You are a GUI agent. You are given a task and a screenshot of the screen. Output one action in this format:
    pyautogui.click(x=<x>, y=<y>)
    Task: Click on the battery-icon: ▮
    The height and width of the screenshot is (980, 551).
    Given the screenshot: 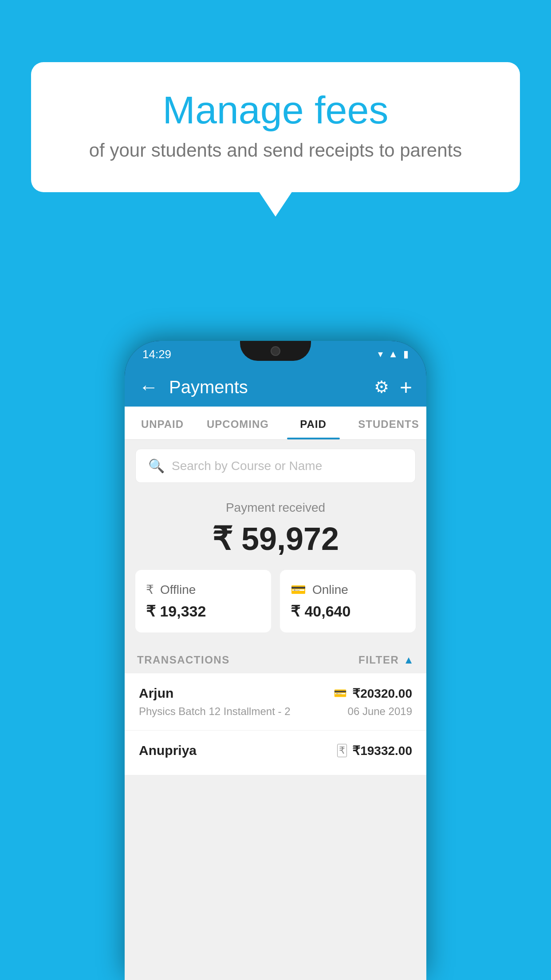 What is the action you would take?
    pyautogui.click(x=406, y=354)
    